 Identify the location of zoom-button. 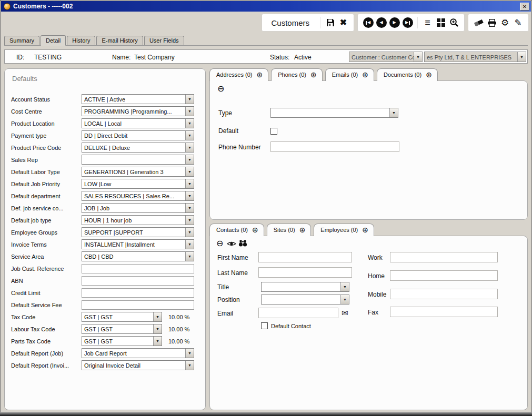
(454, 23).